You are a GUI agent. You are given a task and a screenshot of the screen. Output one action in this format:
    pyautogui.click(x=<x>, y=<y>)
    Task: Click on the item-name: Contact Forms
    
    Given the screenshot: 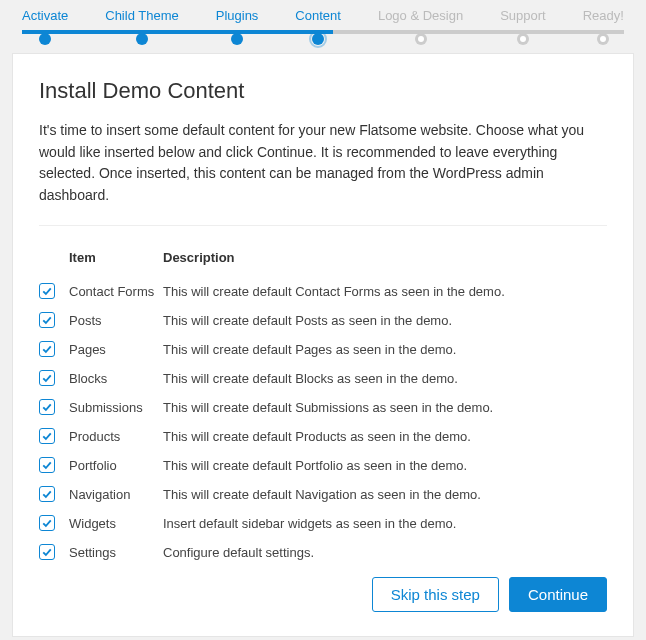 What is the action you would take?
    pyautogui.click(x=116, y=292)
    